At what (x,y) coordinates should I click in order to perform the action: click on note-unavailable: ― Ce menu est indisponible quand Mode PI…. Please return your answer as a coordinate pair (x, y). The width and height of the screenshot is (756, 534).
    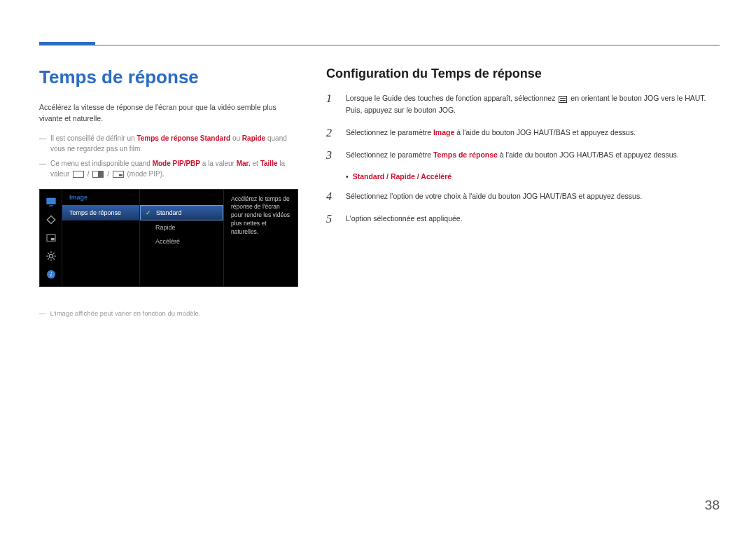
    Looking at the image, I should click on (169, 169).